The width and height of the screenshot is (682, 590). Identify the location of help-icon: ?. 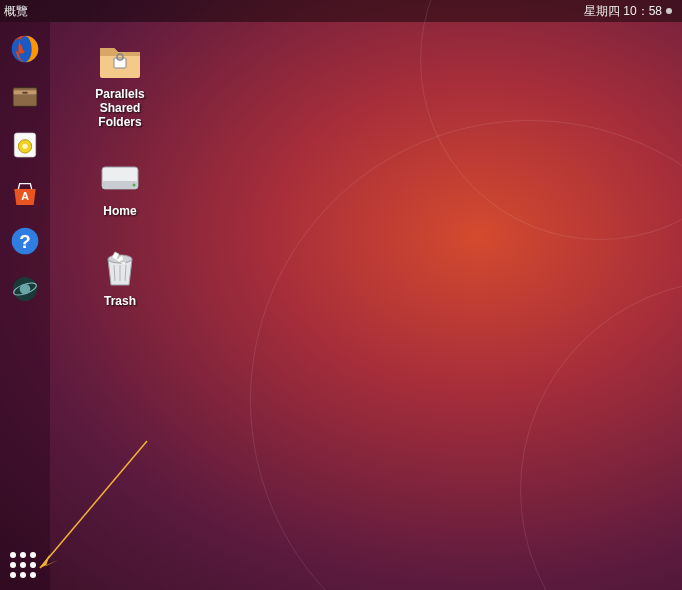
(25, 241).